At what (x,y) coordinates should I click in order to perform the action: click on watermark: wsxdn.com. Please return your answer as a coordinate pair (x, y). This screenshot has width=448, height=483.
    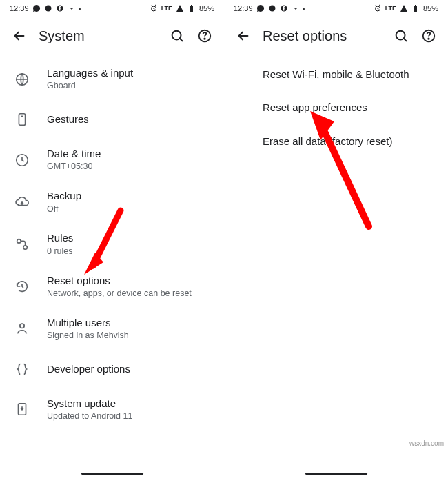
    Looking at the image, I should click on (427, 443).